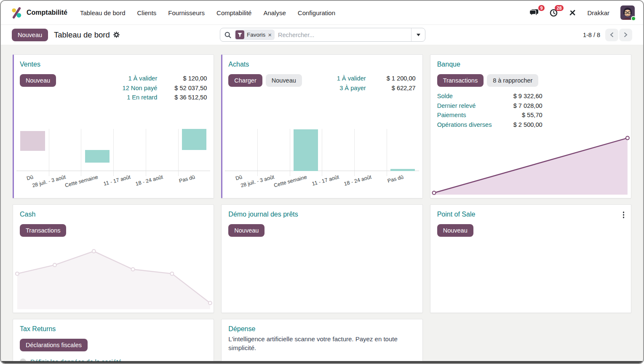 Image resolution: width=644 pixels, height=364 pixels. I want to click on card-achats-title: Achats, so click(322, 64).